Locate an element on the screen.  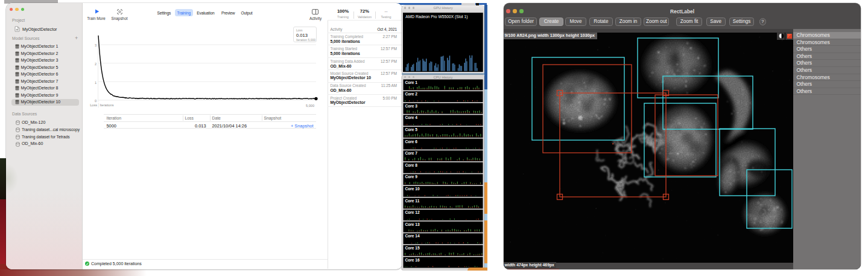
svg-text: Loss is located at coordinates (93, 105).